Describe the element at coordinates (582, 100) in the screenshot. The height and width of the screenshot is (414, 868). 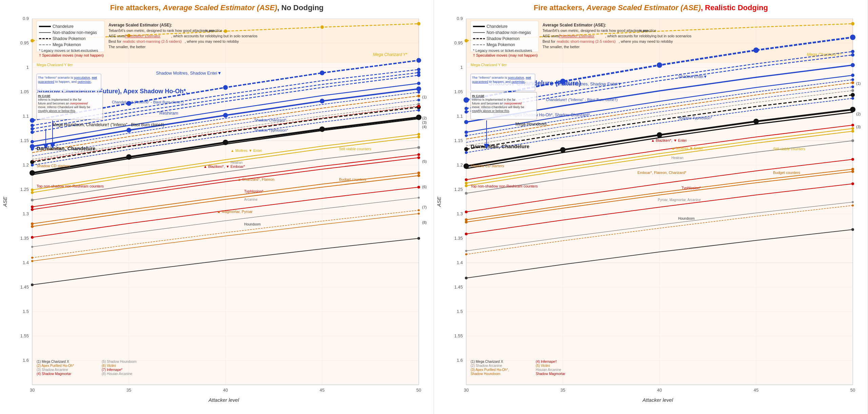
I see `svg-text:Chandelure† ("Inferno" - Blast: Chandelure† ("Inferno" - Blast Burn clon…` at that location.